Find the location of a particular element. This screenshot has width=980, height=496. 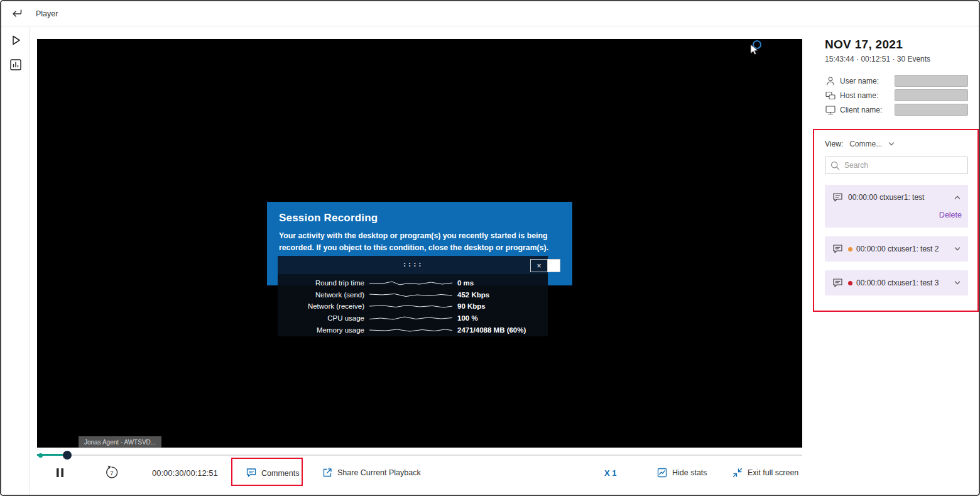

stat-label: Round trip time is located at coordinates (324, 283).